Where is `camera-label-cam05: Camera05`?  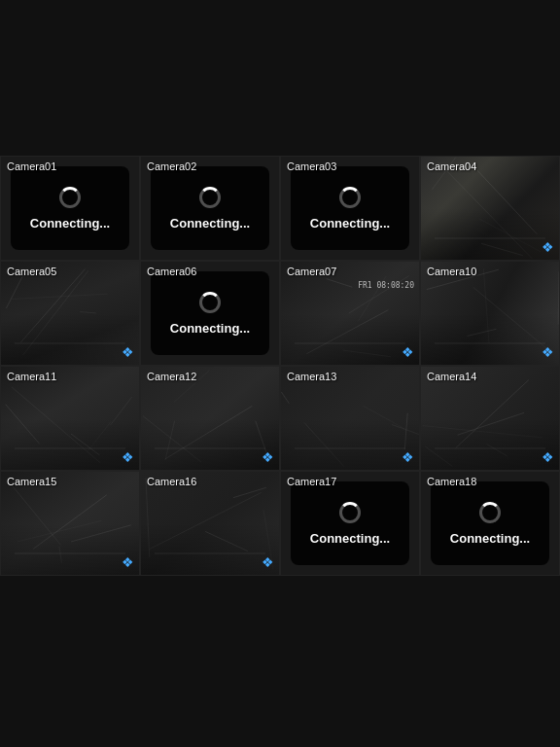 camera-label-cam05: Camera05 is located at coordinates (31, 271).